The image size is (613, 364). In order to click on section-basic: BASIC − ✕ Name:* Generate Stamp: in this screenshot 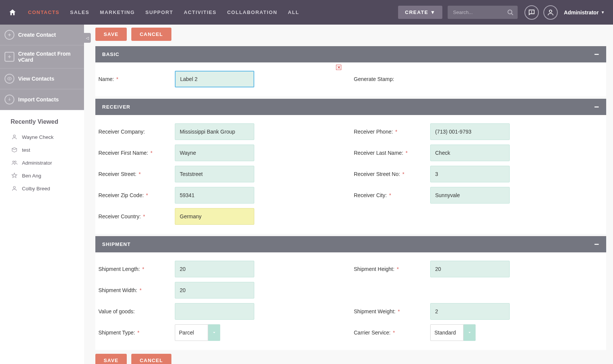, I will do `click(351, 71)`.